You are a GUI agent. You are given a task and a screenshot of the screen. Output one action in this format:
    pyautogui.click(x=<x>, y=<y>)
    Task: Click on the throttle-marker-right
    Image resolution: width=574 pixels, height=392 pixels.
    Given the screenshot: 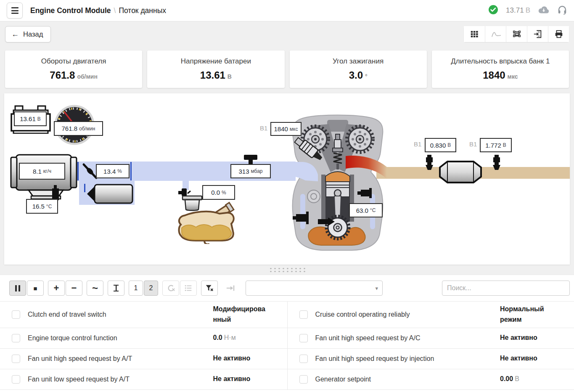 What is the action you would take?
    pyautogui.click(x=131, y=171)
    